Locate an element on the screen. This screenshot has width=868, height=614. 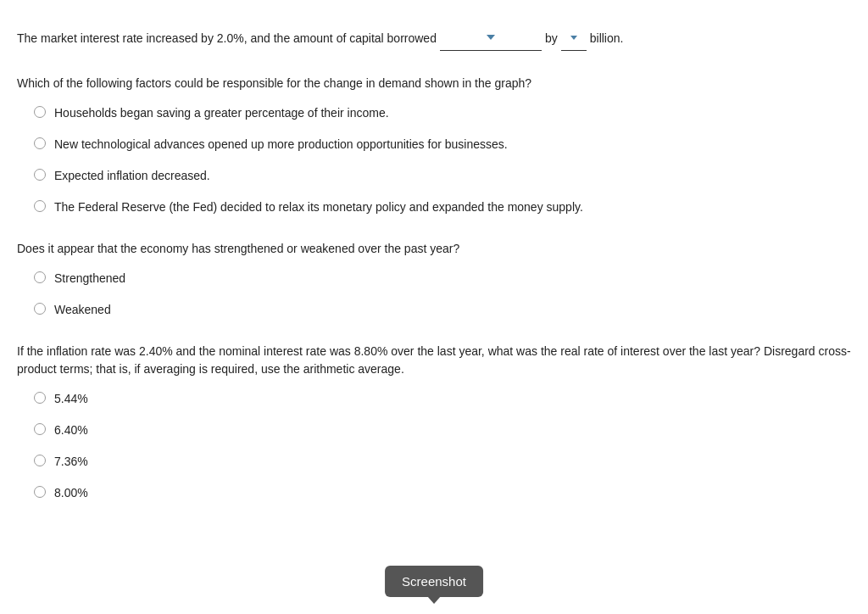
q4-option-3-radio is located at coordinates (40, 460).